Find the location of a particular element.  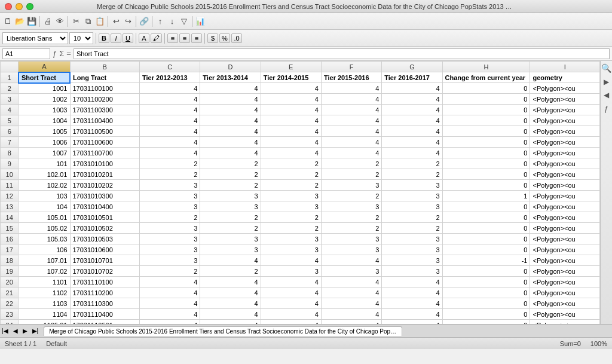

cell-B12: 17031010300 is located at coordinates (105, 196).